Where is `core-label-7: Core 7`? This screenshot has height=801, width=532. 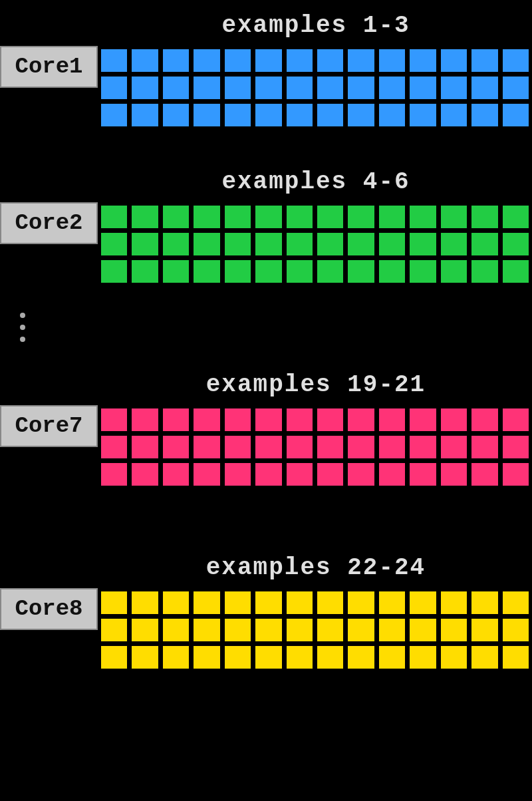 core-label-7: Core 7 is located at coordinates (49, 426).